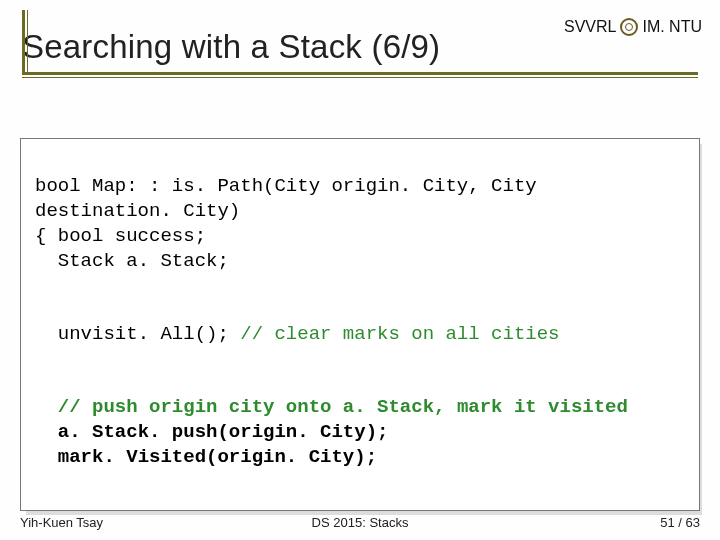 The width and height of the screenshot is (720, 540). Describe the element at coordinates (298, 334) in the screenshot. I see `code-line: unvisit. All(); // clear marks on all ci…` at that location.